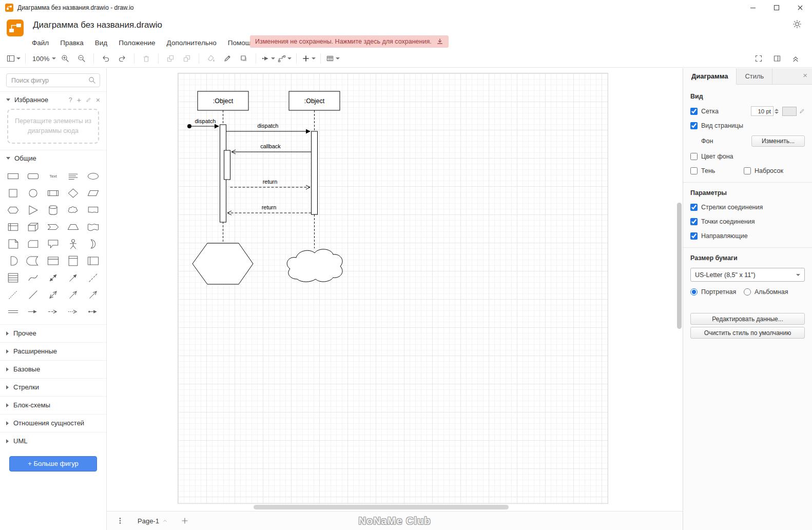 This screenshot has width=812, height=530. Describe the element at coordinates (72, 43) in the screenshot. I see `menu-edit: Правка` at that location.